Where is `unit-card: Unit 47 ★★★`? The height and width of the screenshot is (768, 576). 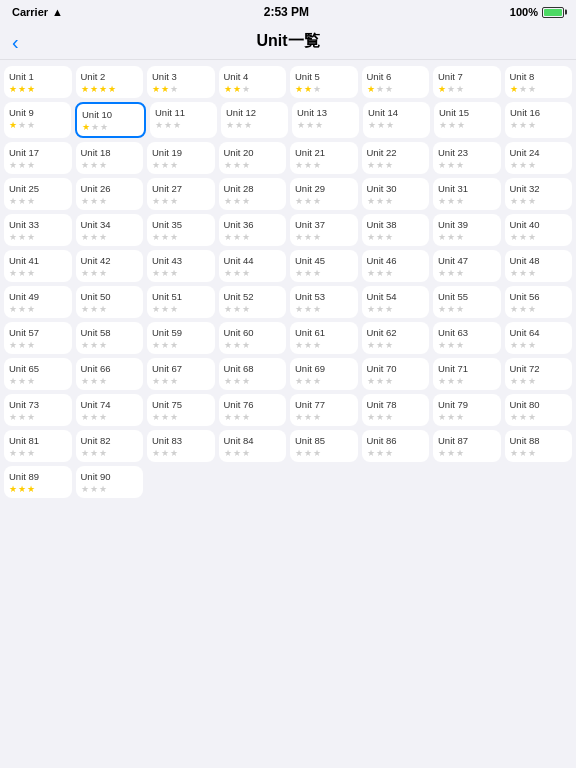
unit-card: Unit 47 ★★★ is located at coordinates (467, 266).